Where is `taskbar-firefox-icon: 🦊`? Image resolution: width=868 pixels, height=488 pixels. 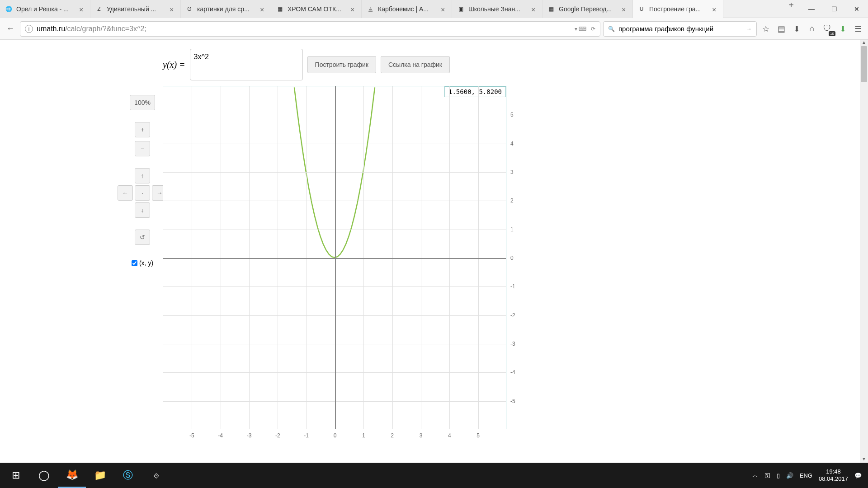 taskbar-firefox-icon: 🦊 is located at coordinates (72, 475).